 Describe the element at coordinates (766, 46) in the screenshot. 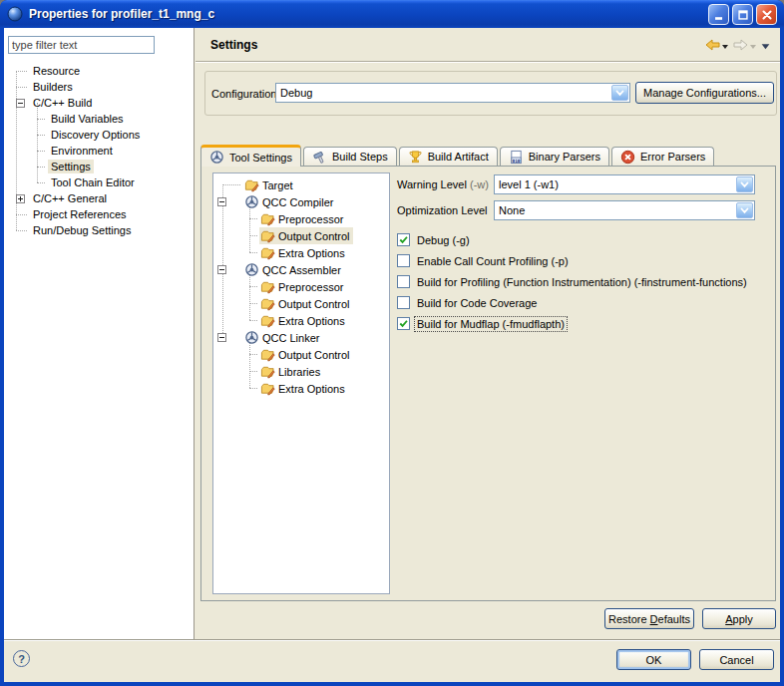

I see `view-menu-icon` at that location.